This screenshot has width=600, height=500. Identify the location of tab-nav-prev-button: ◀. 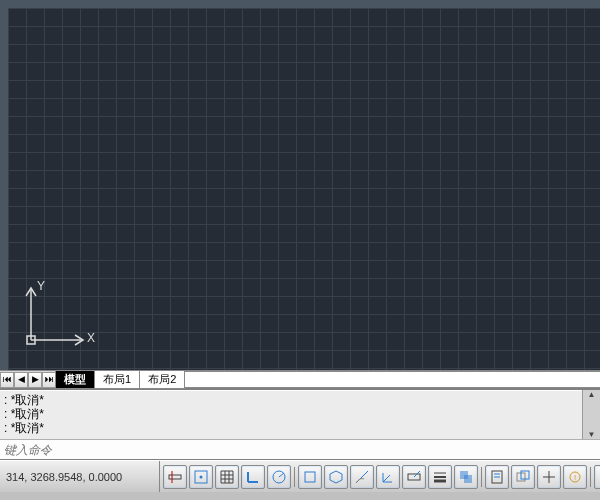
(21, 380).